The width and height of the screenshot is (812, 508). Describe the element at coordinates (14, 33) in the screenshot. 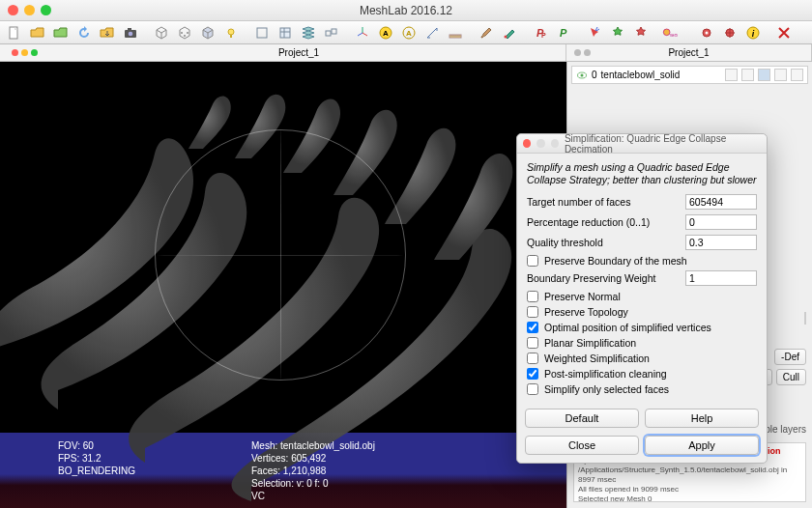

I see `new-project-button` at that location.